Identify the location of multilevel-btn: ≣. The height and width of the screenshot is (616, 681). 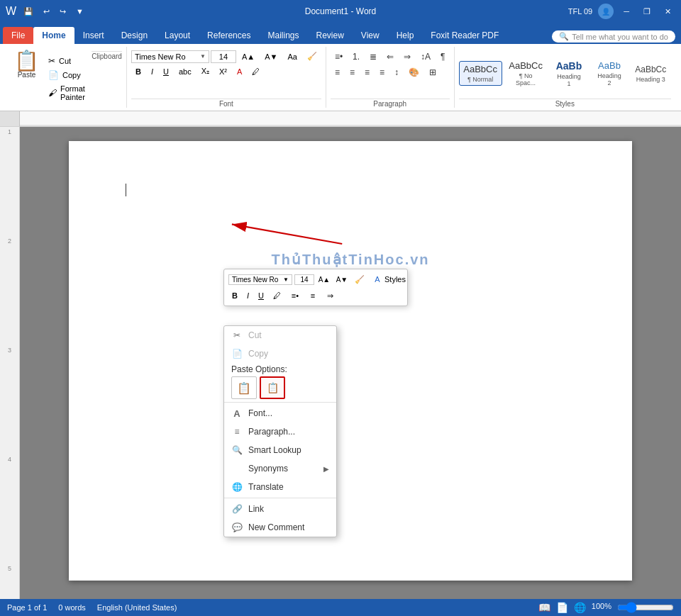
(373, 57).